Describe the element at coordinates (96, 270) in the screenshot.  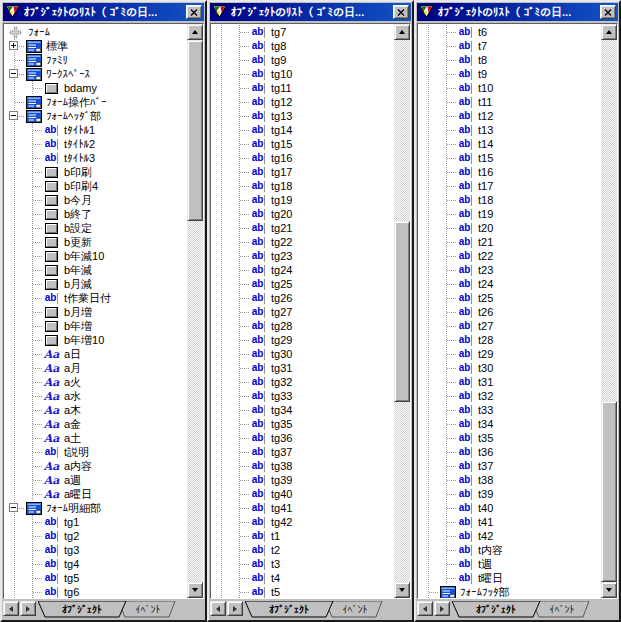
I see `tree-item: b年減` at that location.